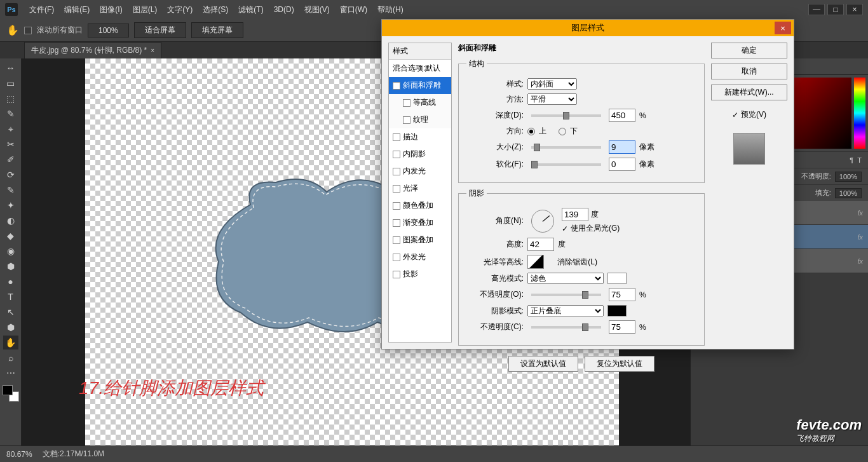 This screenshot has height=462, width=868. What do you see at coordinates (531, 132) in the screenshot?
I see `direction-up-radio` at bounding box center [531, 132].